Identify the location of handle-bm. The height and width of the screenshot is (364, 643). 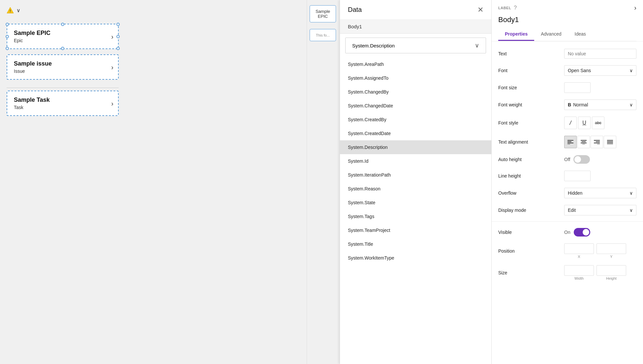
(63, 48).